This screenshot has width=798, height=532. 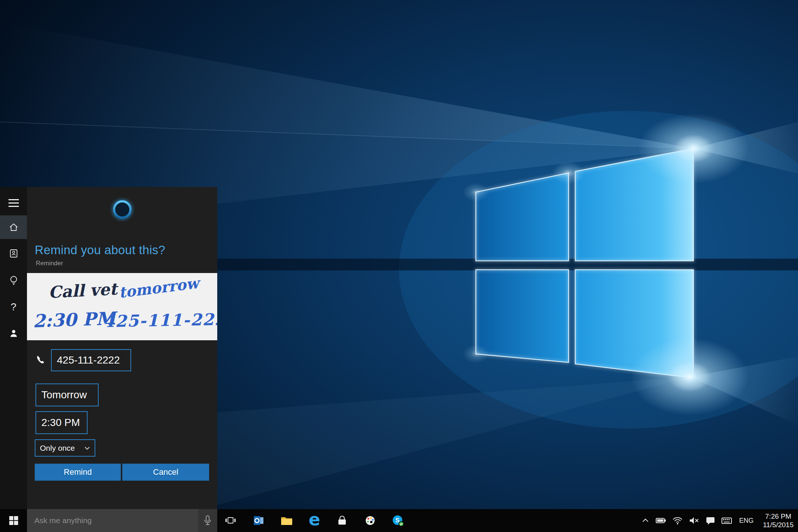 I want to click on microphone-button, so click(x=208, y=521).